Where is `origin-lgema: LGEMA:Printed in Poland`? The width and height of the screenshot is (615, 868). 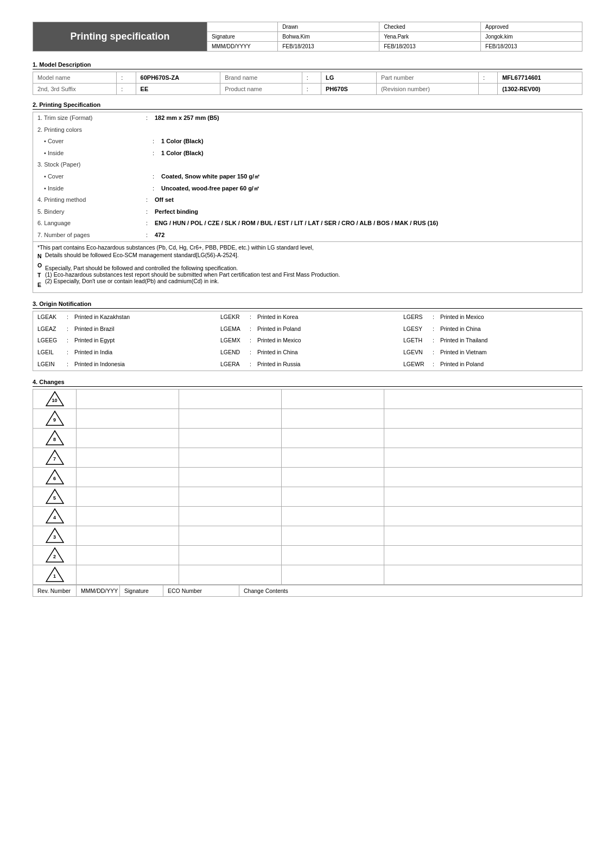 origin-lgema: LGEMA:Printed in Poland is located at coordinates (307, 329).